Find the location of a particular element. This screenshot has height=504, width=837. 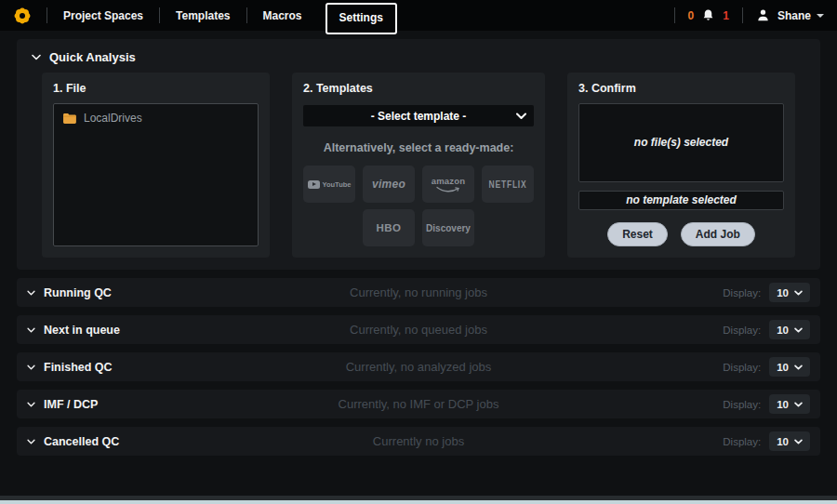

section-title: Finished QC is located at coordinates (78, 367).